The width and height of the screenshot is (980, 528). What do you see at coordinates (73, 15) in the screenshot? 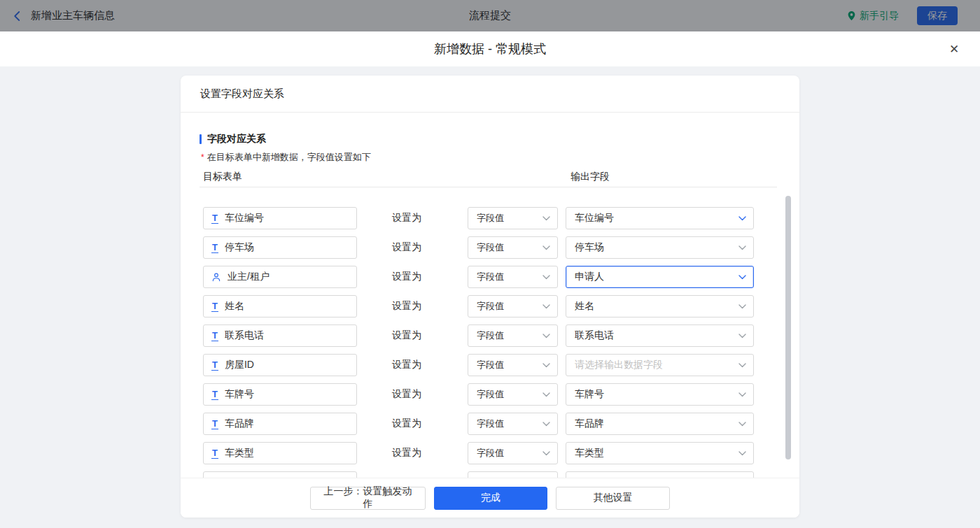
I see `flow-title: 新增业主车辆信息` at bounding box center [73, 15].